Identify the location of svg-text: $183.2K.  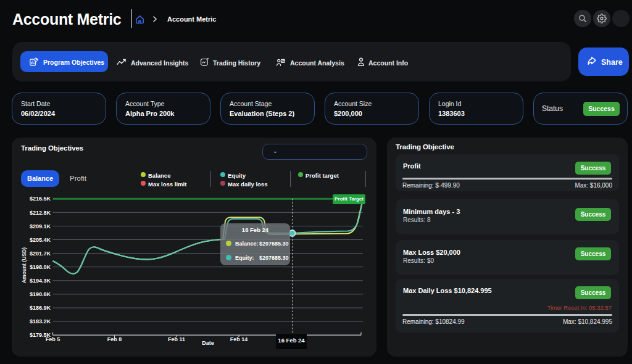
(41, 321).